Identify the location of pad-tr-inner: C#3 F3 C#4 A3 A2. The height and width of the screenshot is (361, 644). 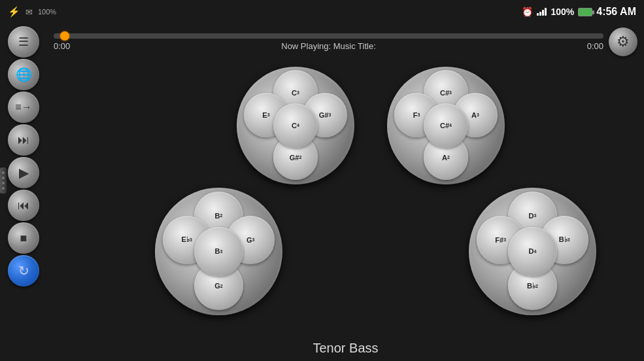
(446, 126).